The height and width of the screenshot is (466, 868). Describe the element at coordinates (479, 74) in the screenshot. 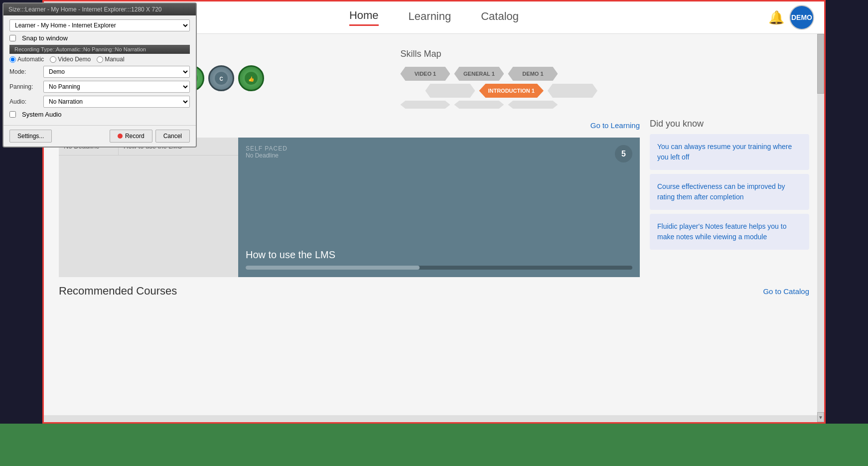

I see `hex-general1: GENERAL 1` at that location.